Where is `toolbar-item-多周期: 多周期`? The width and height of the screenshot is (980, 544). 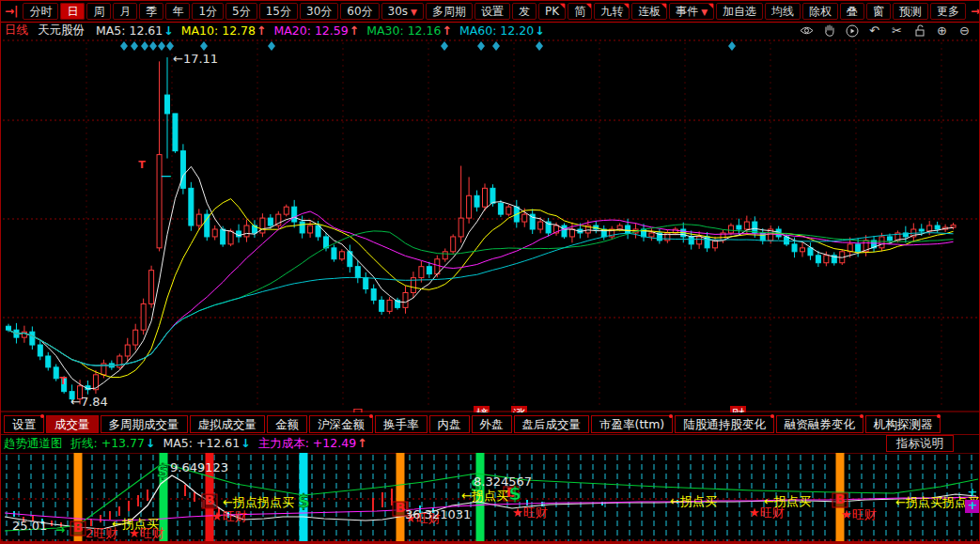
toolbar-item-多周期: 多周期 is located at coordinates (449, 11).